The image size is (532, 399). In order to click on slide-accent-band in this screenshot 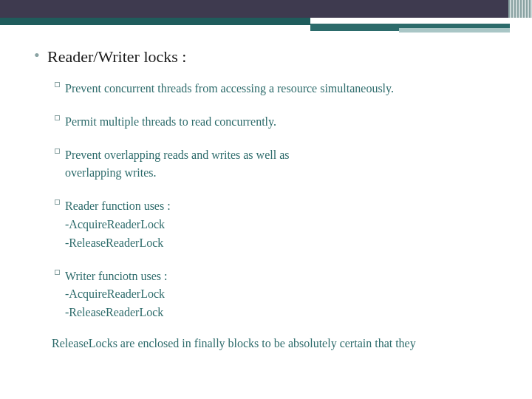, I will do `click(266, 26)`.